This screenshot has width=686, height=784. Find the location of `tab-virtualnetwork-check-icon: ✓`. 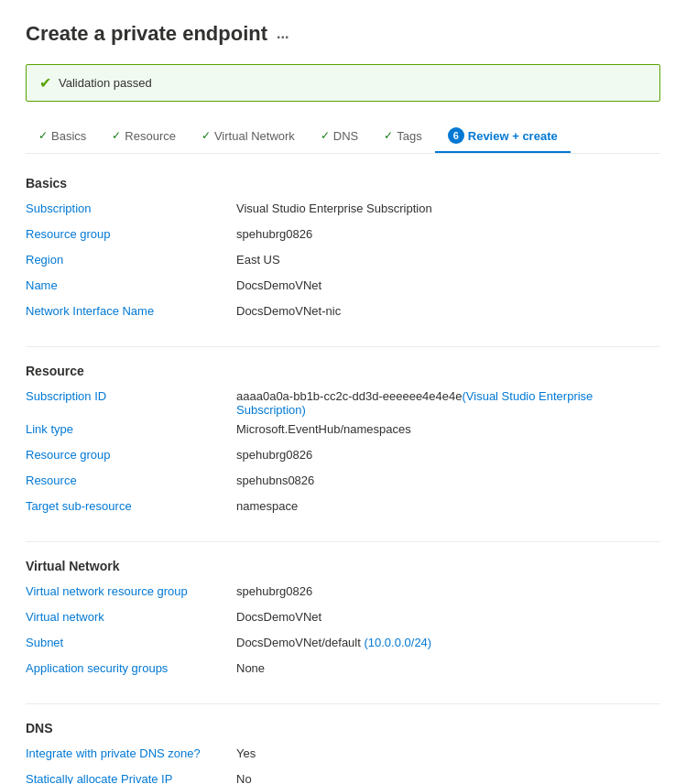

tab-virtualnetwork-check-icon: ✓ is located at coordinates (206, 136).